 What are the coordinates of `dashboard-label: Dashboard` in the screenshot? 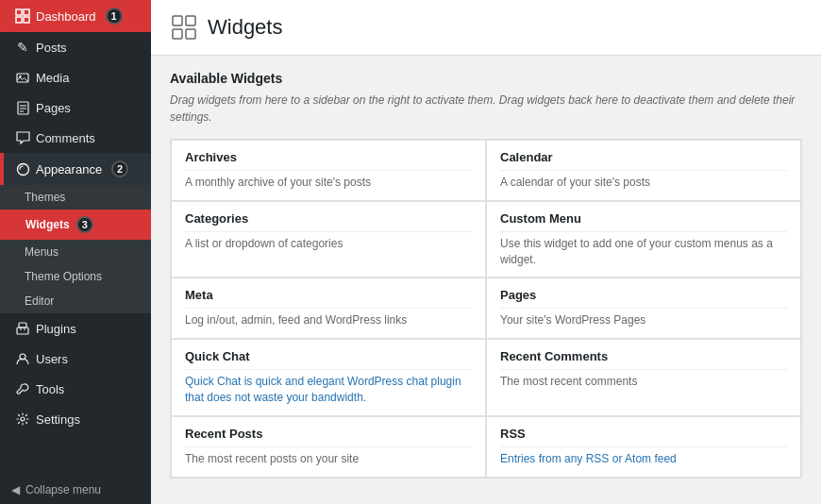 It's located at (66, 17).